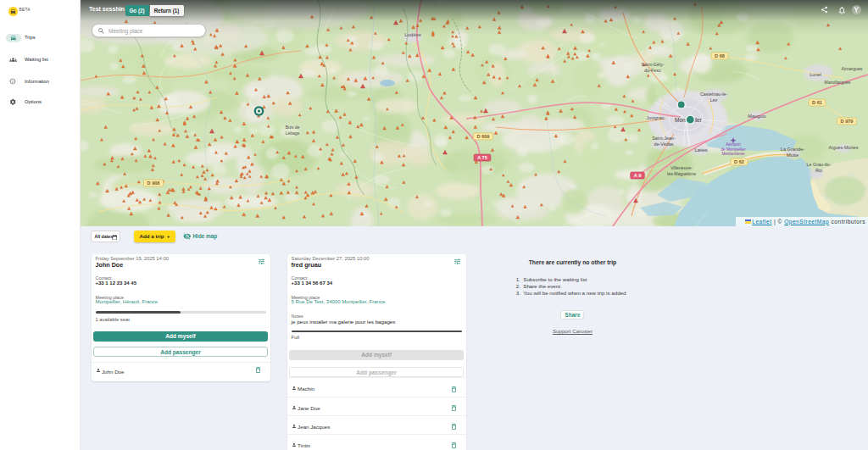 This screenshot has width=868, height=450. I want to click on svg-text: Aimargues, so click(853, 69).